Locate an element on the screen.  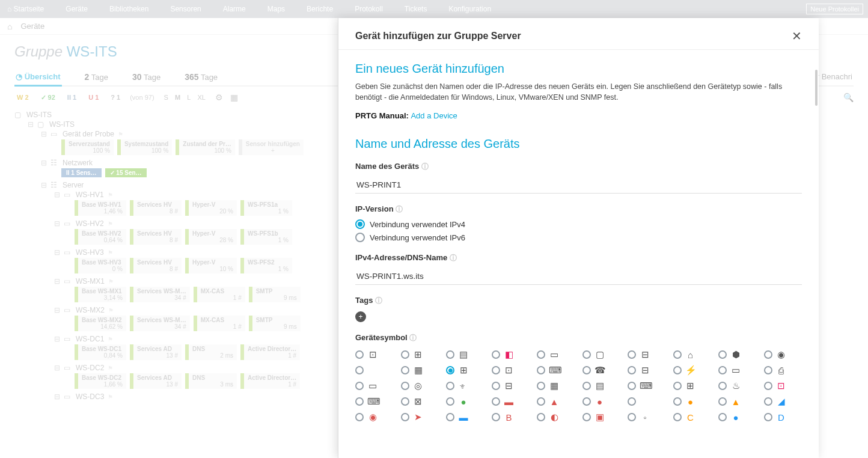
device-icon-option: ⬢ is located at coordinates (738, 355).